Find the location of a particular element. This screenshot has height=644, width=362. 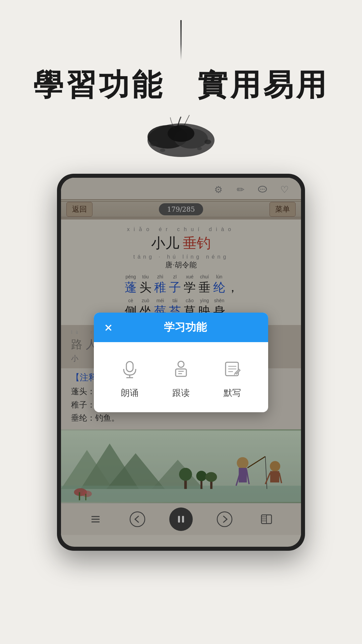

dialog-item-follow-read: 跟读 is located at coordinates (181, 377).